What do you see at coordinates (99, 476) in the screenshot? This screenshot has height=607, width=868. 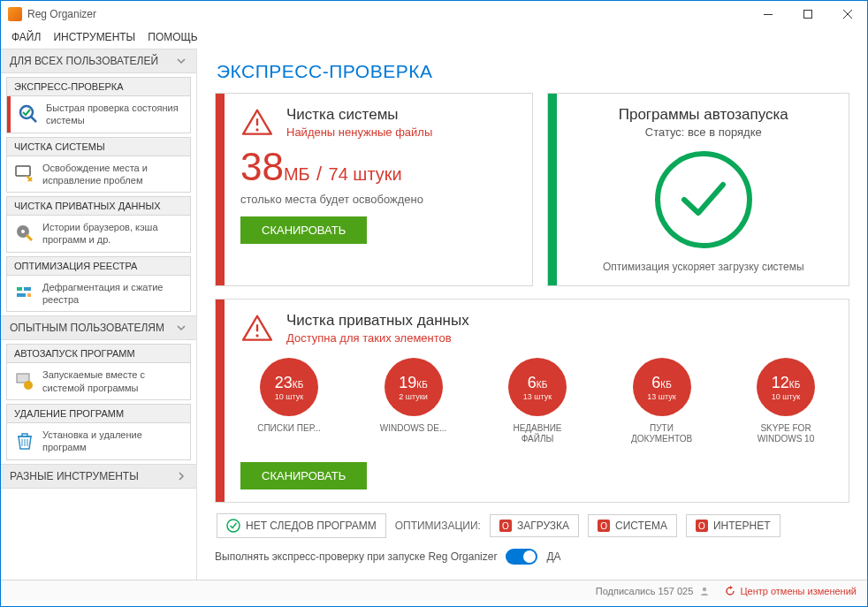 I see `sidebar-section-misc: РАЗНЫЕ ИНСТРУМЕНТЫ` at bounding box center [99, 476].